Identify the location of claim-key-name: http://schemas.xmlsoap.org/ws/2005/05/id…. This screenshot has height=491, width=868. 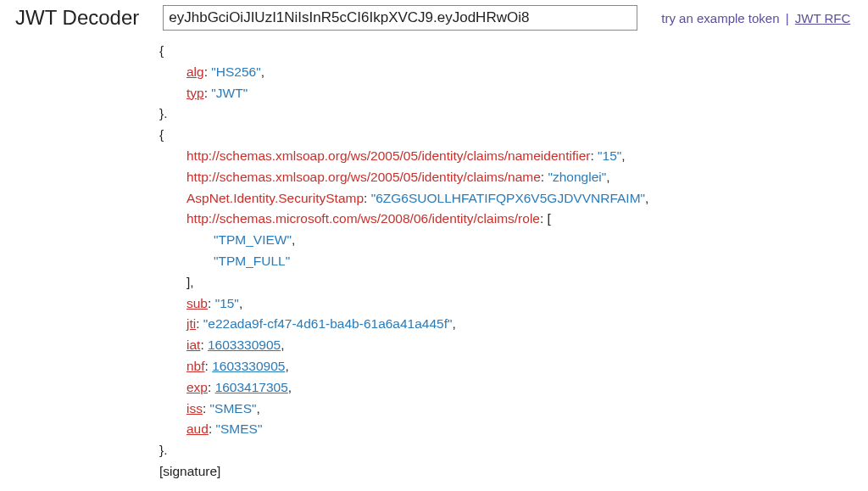
(364, 176).